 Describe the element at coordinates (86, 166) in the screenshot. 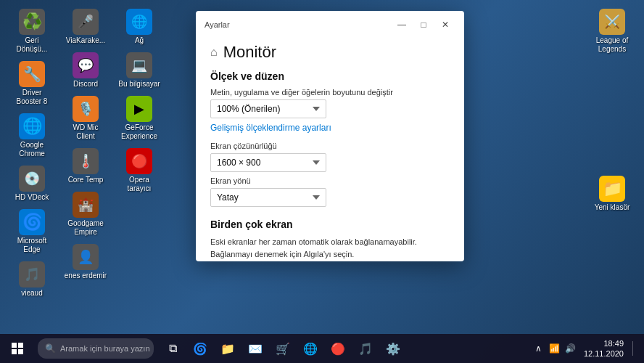

I see `icon-core-temp: 🌡️ Core Temp` at that location.